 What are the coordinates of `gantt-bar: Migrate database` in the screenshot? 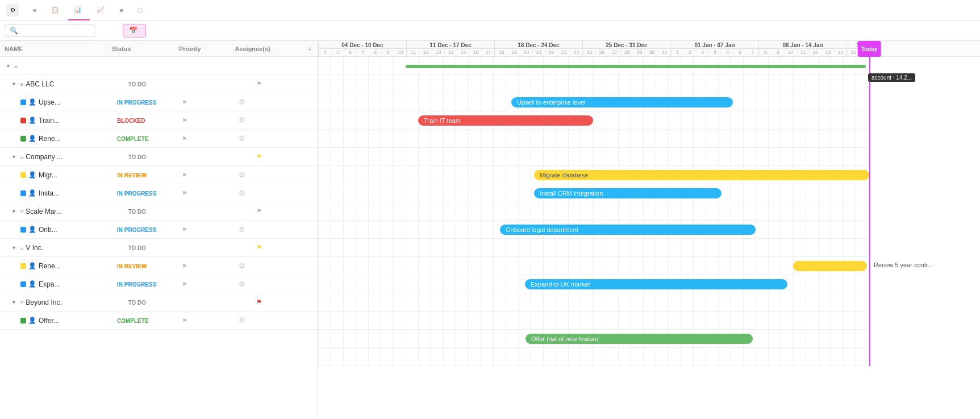 It's located at (702, 175).